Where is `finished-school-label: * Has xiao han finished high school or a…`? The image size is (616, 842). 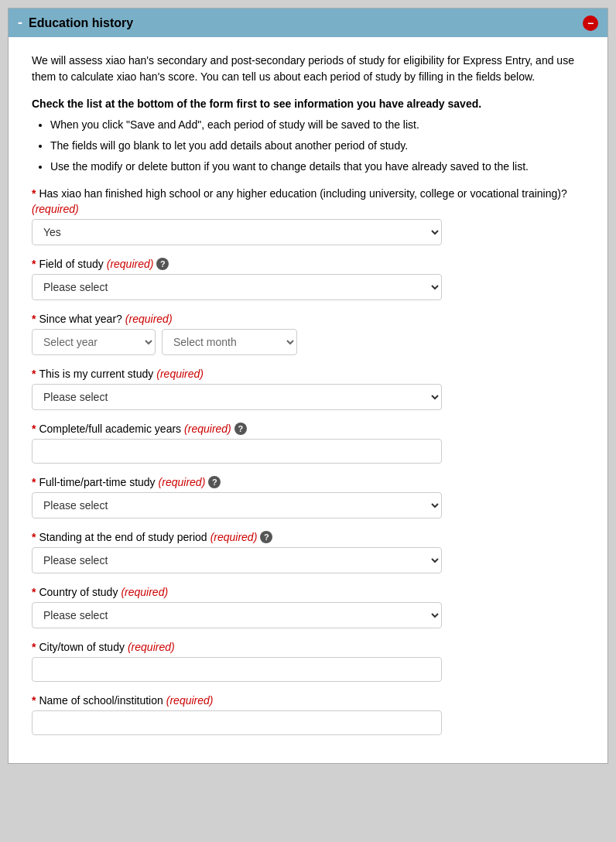 finished-school-label: * Has xiao han finished high school or a… is located at coordinates (308, 201).